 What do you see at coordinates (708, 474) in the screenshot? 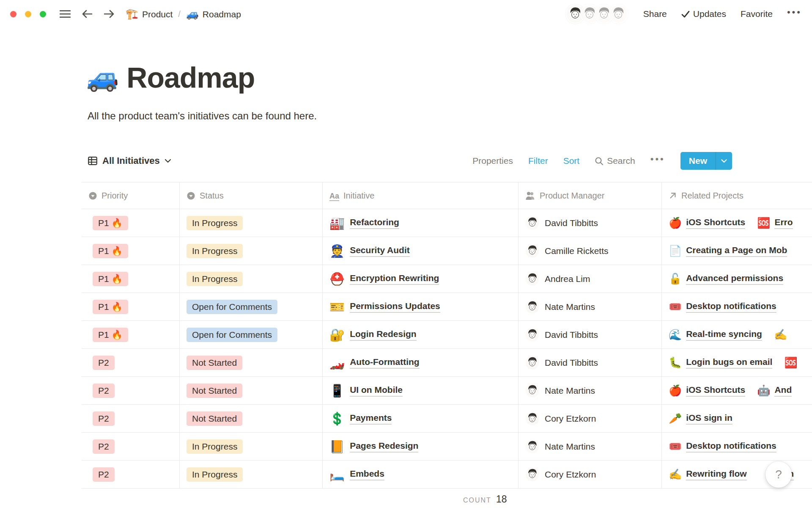
I see `related-project: ✍️Rewriting flow` at bounding box center [708, 474].